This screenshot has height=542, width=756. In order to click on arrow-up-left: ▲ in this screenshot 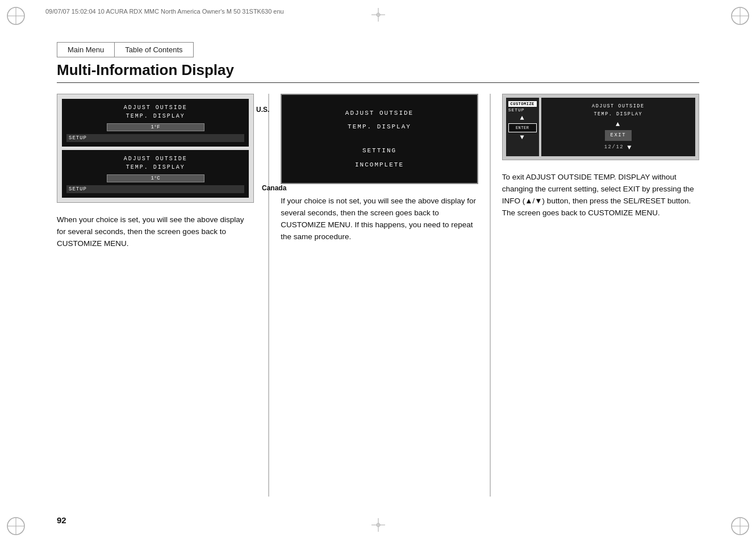, I will do `click(523, 118)`.